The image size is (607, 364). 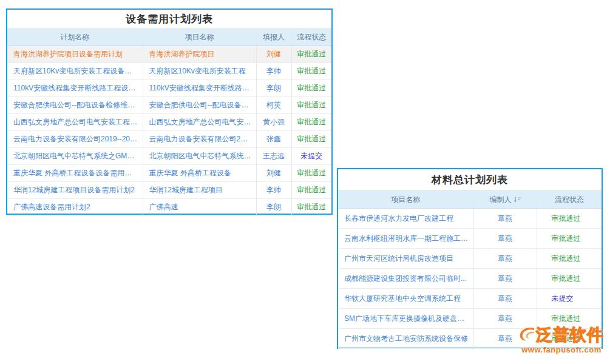 I want to click on plan-name-cell: 110kV安徽线程集变开断线路工程设备需用计划, so click(x=75, y=89).